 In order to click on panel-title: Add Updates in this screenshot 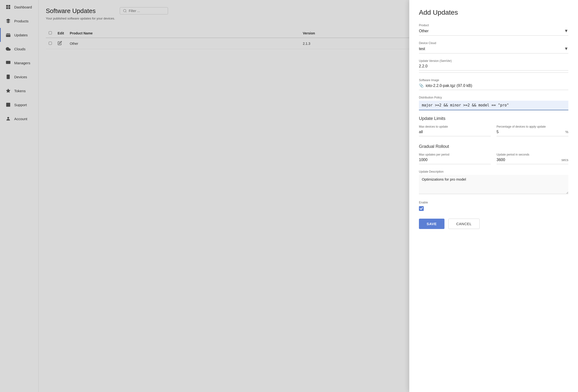, I will do `click(493, 12)`.